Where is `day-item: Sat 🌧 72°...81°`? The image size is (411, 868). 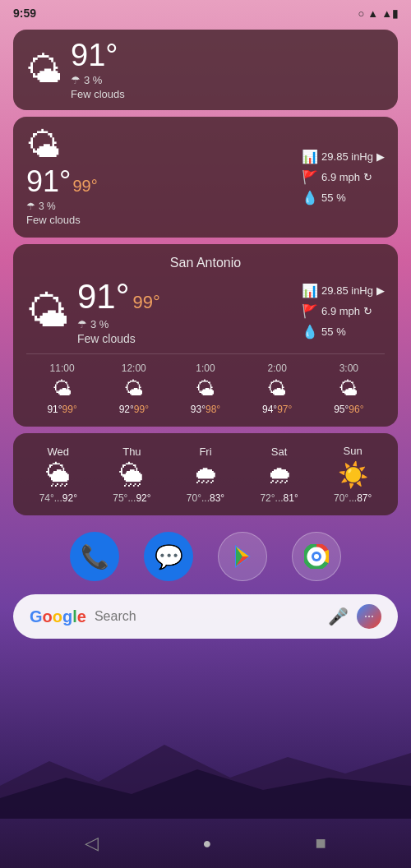
day-item: Sat 🌧 72°...81° is located at coordinates (279, 475).